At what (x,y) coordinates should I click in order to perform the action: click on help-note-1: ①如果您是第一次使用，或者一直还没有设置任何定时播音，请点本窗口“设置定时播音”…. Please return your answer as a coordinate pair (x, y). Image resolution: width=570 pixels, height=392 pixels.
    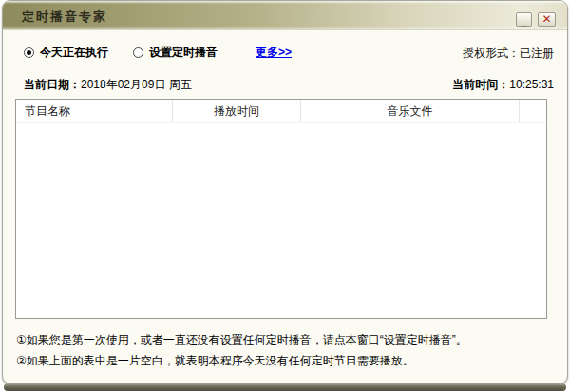
    Looking at the image, I should click on (287, 340).